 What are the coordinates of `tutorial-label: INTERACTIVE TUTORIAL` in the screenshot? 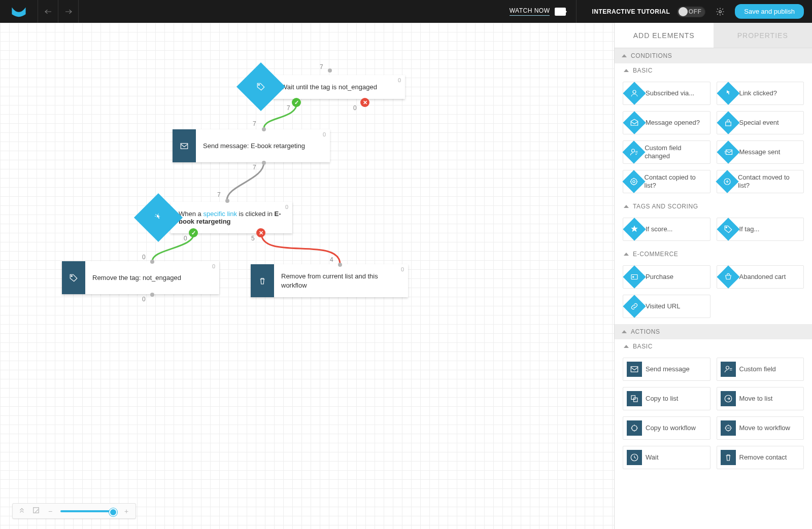 It's located at (631, 12).